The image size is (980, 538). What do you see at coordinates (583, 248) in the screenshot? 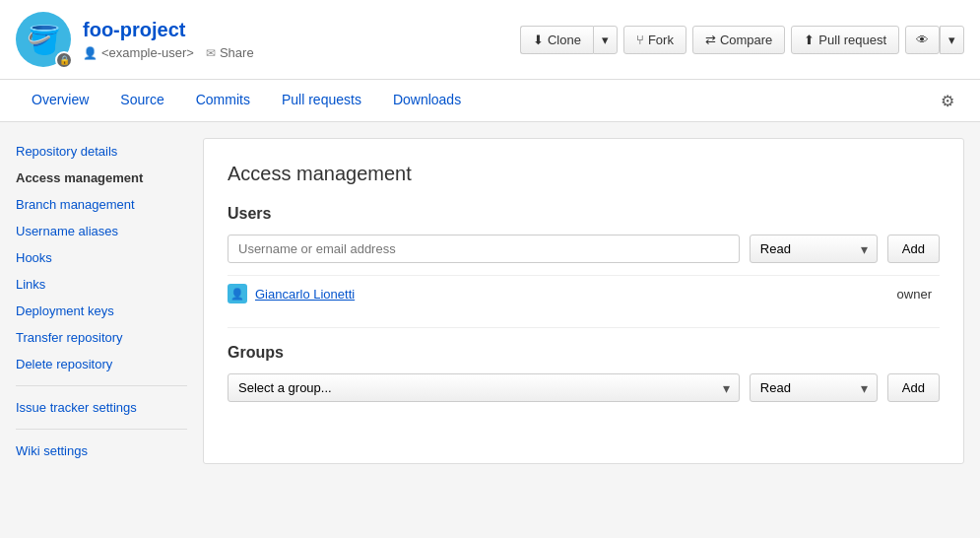
I see `add-user-row: Read Write Admin Add` at bounding box center [583, 248].